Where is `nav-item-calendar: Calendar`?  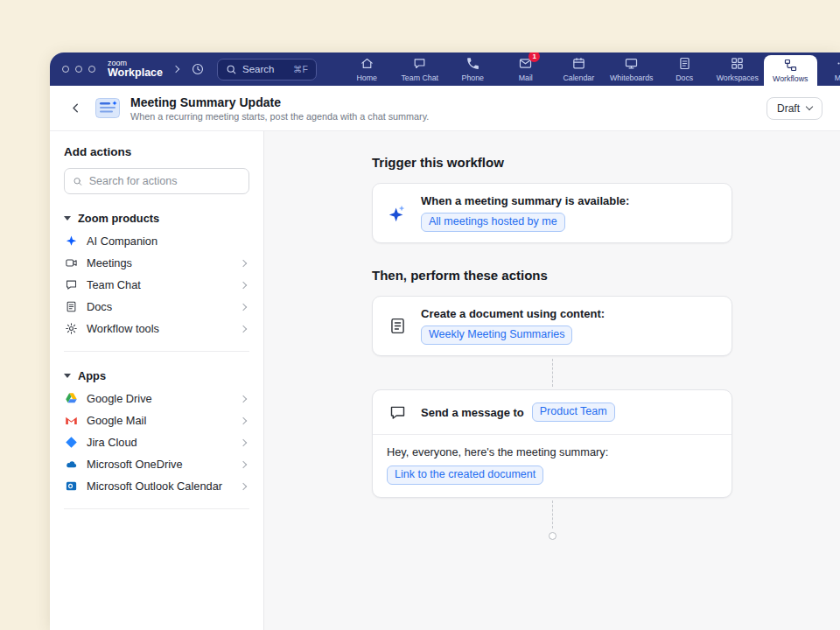 nav-item-calendar: Calendar is located at coordinates (579, 69).